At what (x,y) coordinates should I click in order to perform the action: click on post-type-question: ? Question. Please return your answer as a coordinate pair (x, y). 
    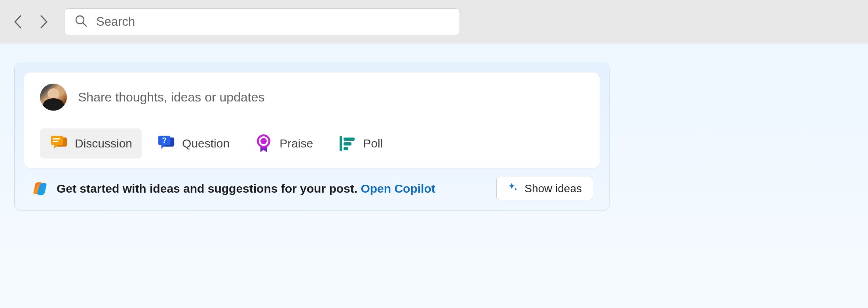
    Looking at the image, I should click on (193, 143).